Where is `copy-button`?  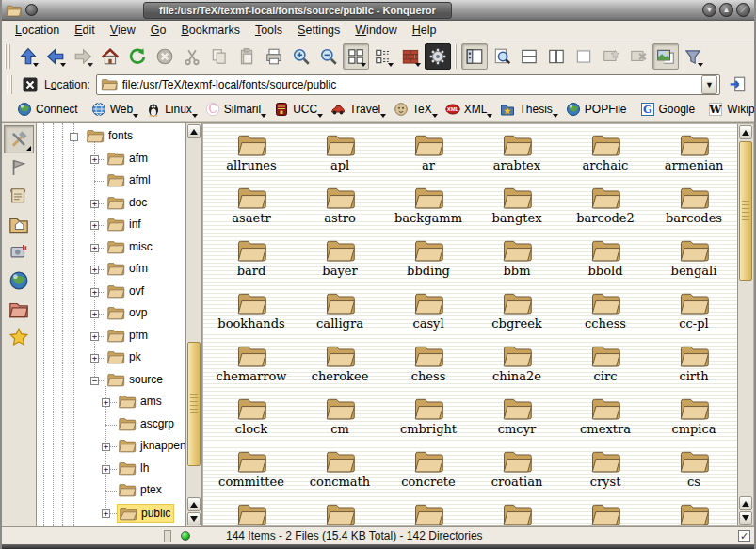 copy-button is located at coordinates (219, 57).